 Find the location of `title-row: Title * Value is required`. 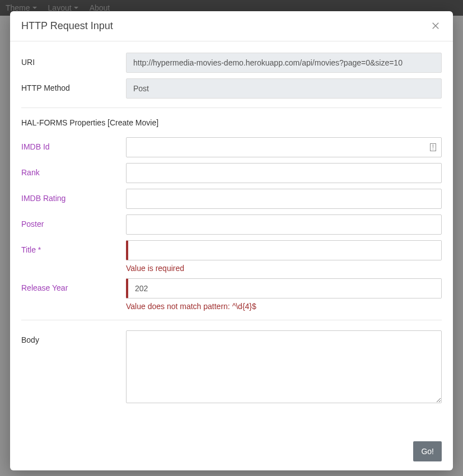

title-row: Title * Value is required is located at coordinates (232, 256).